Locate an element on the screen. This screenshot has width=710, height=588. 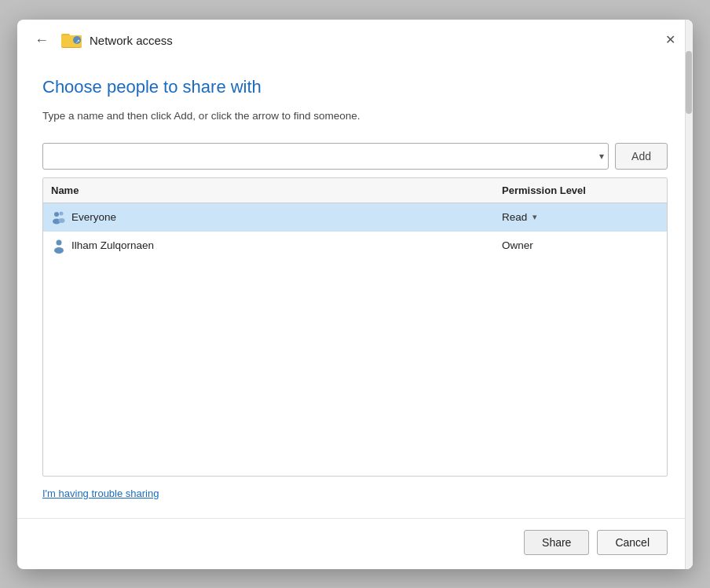
ilham-permission-label: Owner is located at coordinates (518, 245).